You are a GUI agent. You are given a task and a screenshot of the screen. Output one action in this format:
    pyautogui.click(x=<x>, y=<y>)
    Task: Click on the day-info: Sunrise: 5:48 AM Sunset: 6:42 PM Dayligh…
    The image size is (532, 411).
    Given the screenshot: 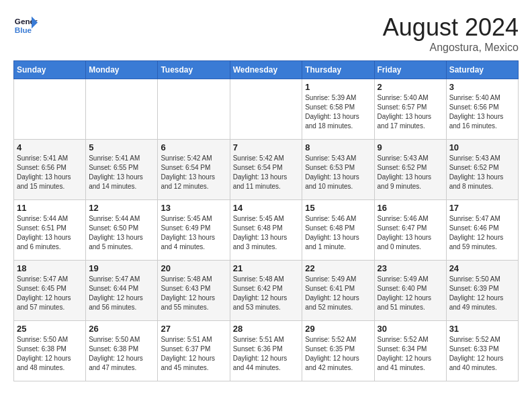 What is the action you would take?
    pyautogui.click(x=266, y=293)
    